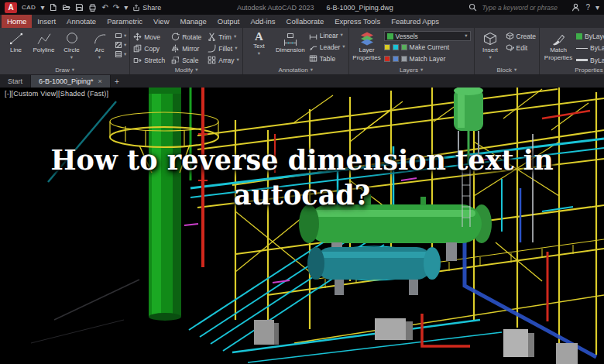  I want to click on trim-button: Trim▾, so click(223, 37).